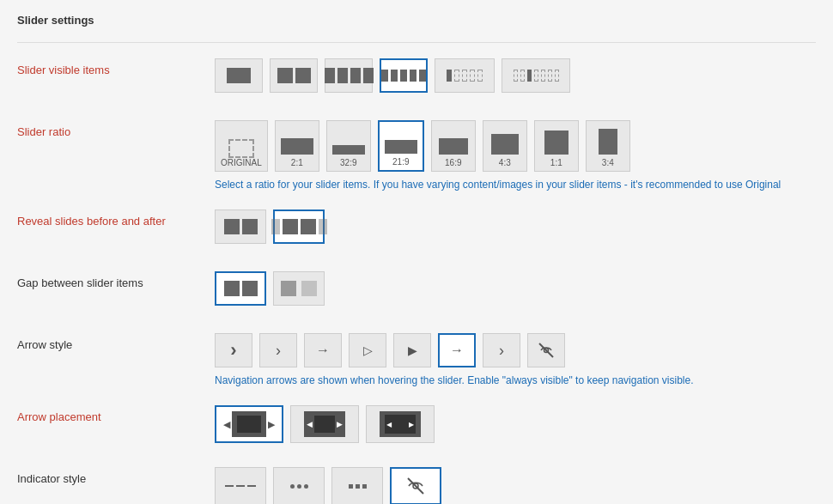  I want to click on indicator-style-label: Indicator style, so click(116, 476).